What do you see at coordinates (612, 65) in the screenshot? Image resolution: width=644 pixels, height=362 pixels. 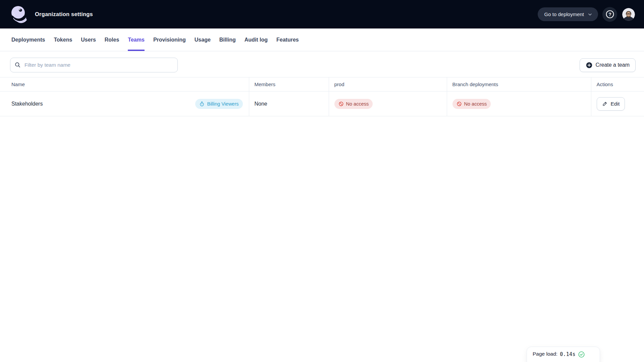 I see `create-team-label: Create a team` at bounding box center [612, 65].